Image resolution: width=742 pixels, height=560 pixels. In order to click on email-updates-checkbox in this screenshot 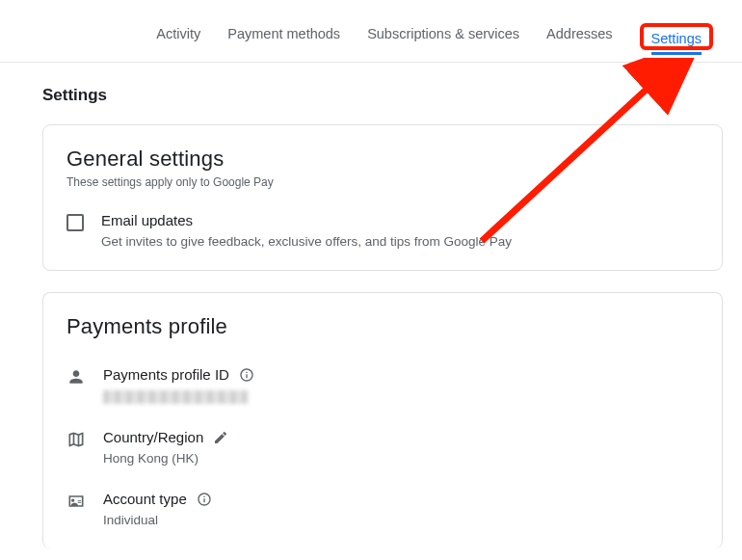, I will do `click(75, 223)`.